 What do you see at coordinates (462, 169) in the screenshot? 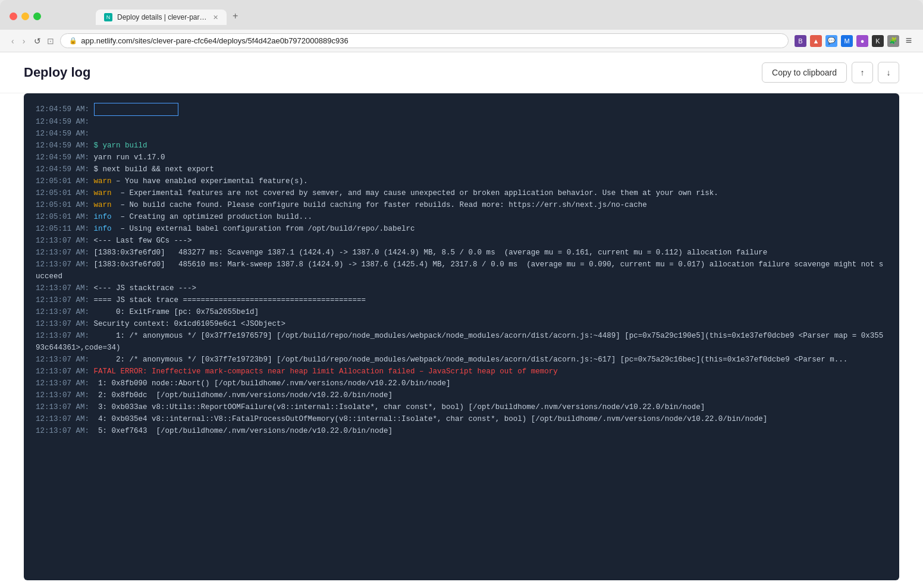
I see `log-line: 12:04:59 AM: $ next build && next export` at bounding box center [462, 169].